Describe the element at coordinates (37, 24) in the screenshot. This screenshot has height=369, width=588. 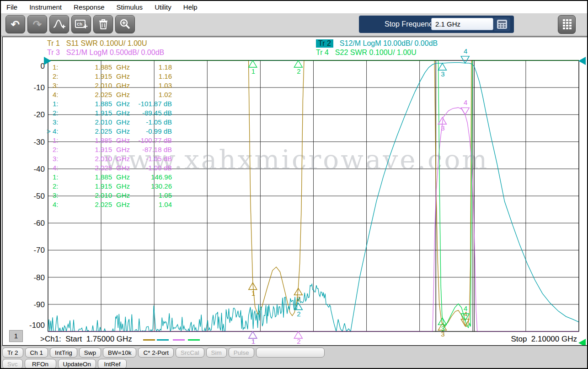
I see `redo-button: ↷` at that location.